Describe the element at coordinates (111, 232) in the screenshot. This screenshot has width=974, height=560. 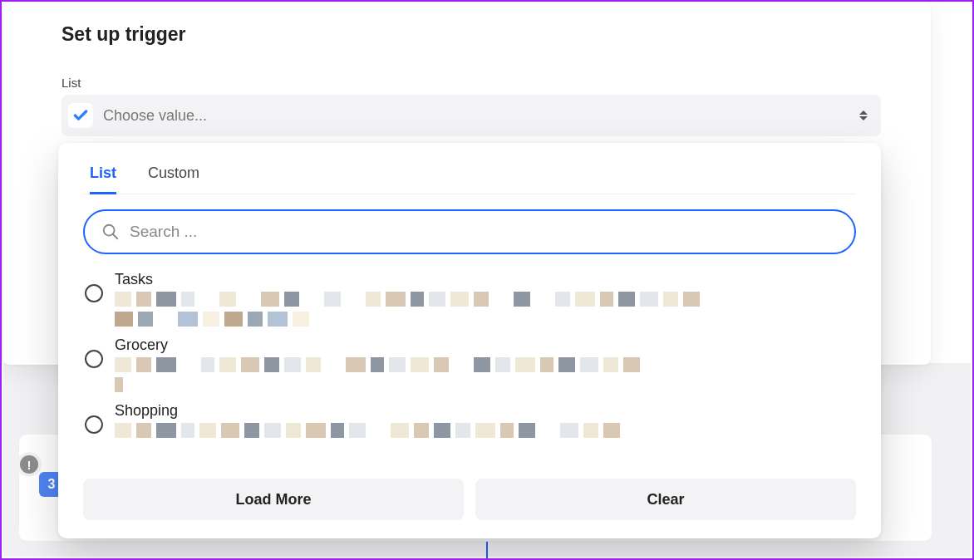
I see `search-icon` at that location.